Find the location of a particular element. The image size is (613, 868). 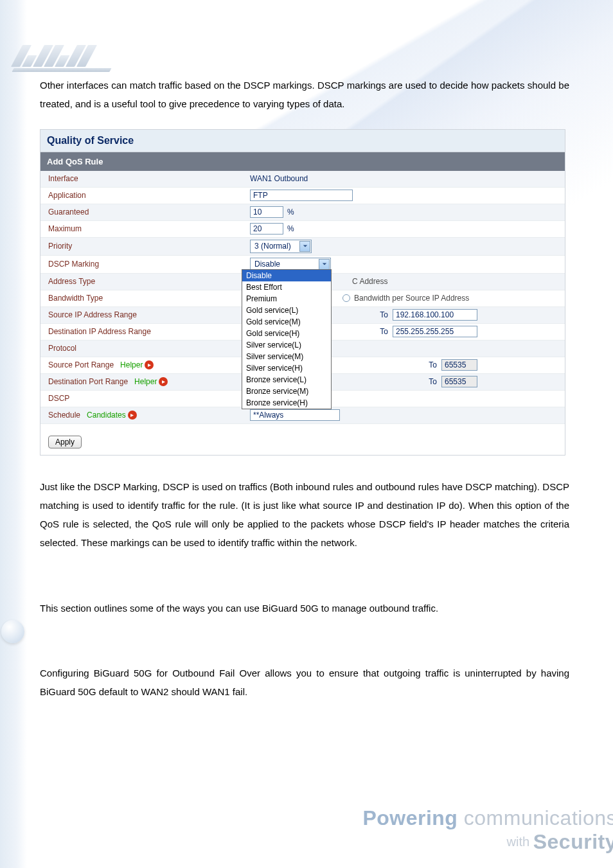

schedule-input is located at coordinates (295, 415).